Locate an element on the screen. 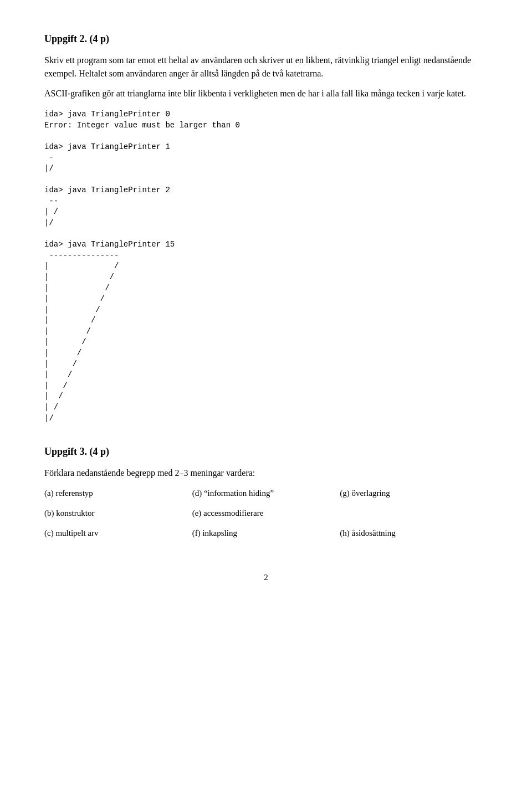 This screenshot has height=800, width=532. task3-section: Uppgift 3. (4 p) Förklara nedanstående b… is located at coordinates (266, 493).